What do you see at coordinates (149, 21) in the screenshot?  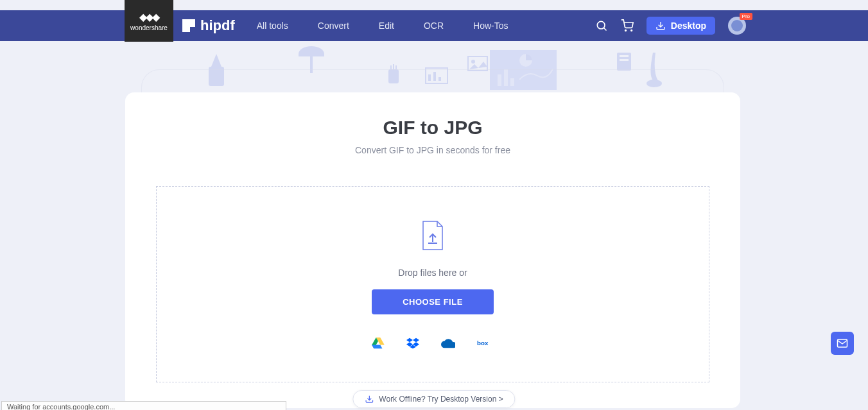 I see `wondershare-logo: ◆◆◆ wondershare` at bounding box center [149, 21].